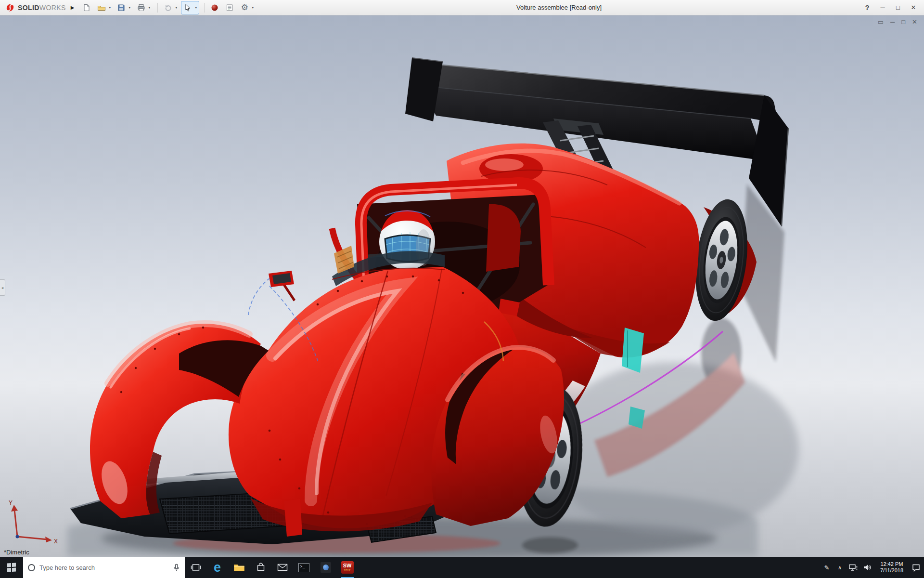 The image size is (924, 578). Describe the element at coordinates (3, 288) in the screenshot. I see `featuremanager-flyout-handle: ◂` at that location.